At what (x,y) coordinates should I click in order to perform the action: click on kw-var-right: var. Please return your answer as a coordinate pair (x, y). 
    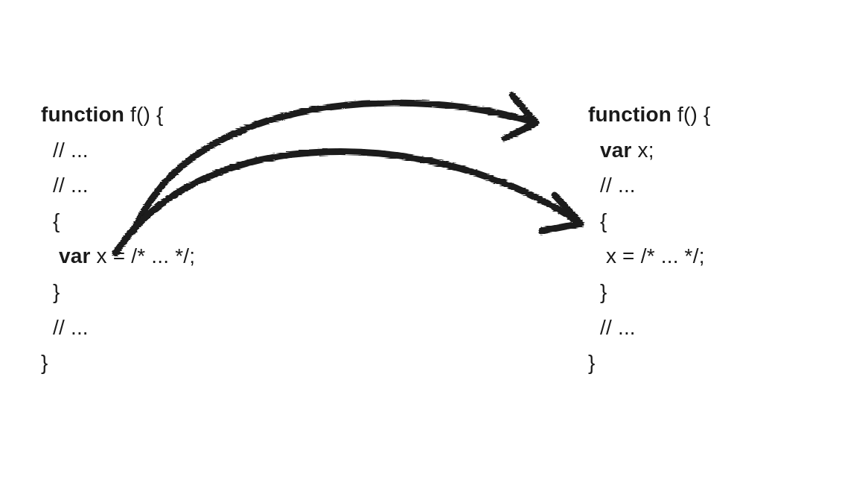
    Looking at the image, I should click on (616, 150).